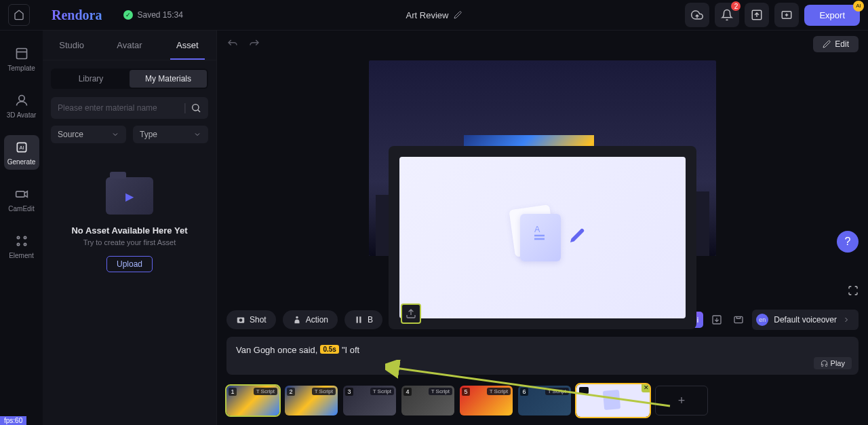 The height and width of the screenshot is (425, 868). I want to click on rail-element: Element, so click(22, 246).